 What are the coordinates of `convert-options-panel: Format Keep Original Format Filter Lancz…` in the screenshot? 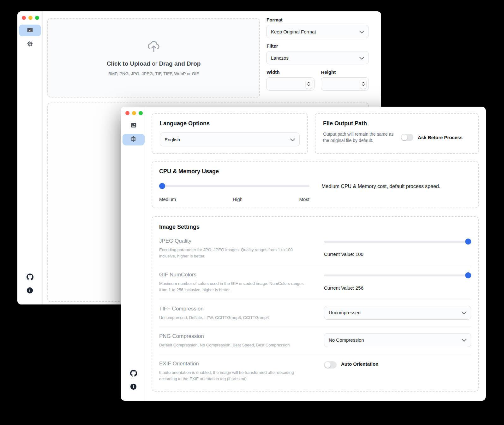 It's located at (318, 54).